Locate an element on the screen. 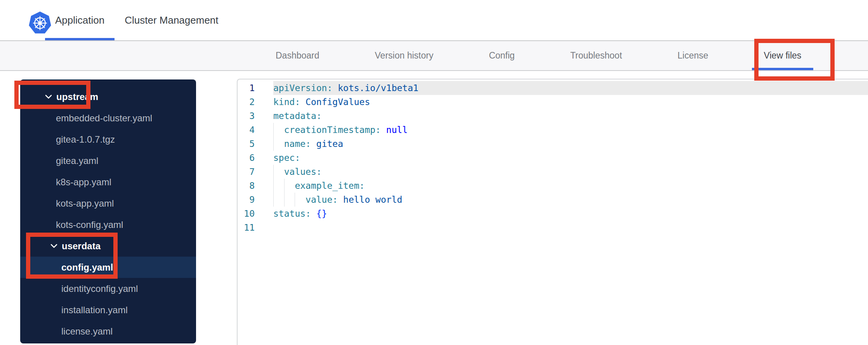  line-content: kind: ConfigValues is located at coordinates (571, 102).